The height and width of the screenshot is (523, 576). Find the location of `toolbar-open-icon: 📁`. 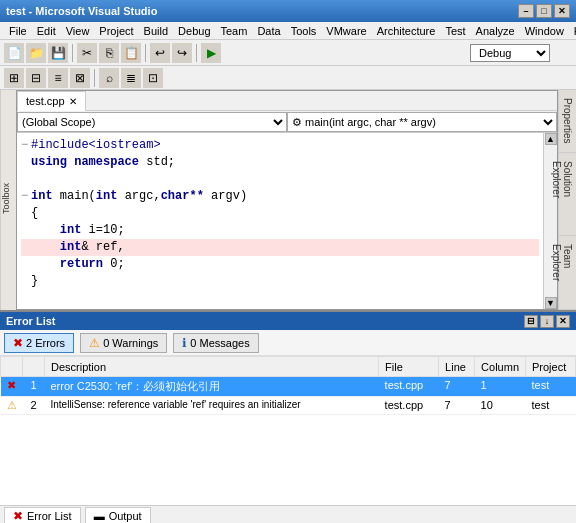

toolbar-open-icon: 📁 is located at coordinates (36, 53).